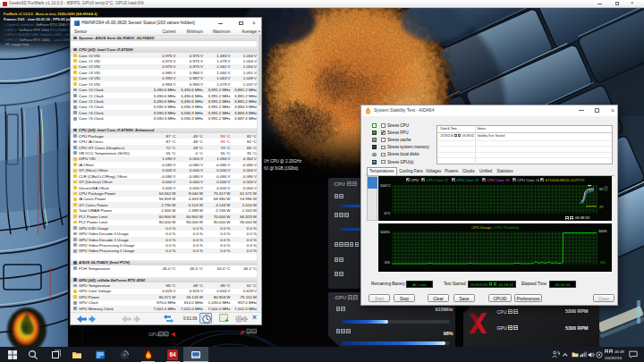 This screenshot has width=644, height=362. I want to click on svg-text: GPU, so click(154, 334).